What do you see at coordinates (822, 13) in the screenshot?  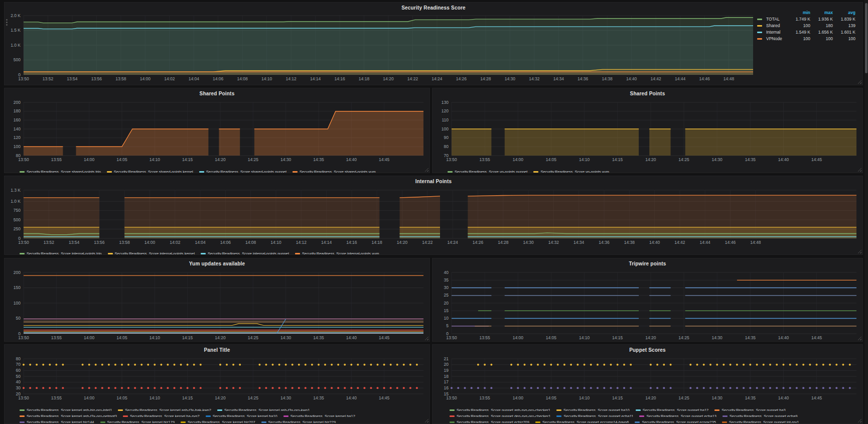 I see `legend-table-header: max` at bounding box center [822, 13].